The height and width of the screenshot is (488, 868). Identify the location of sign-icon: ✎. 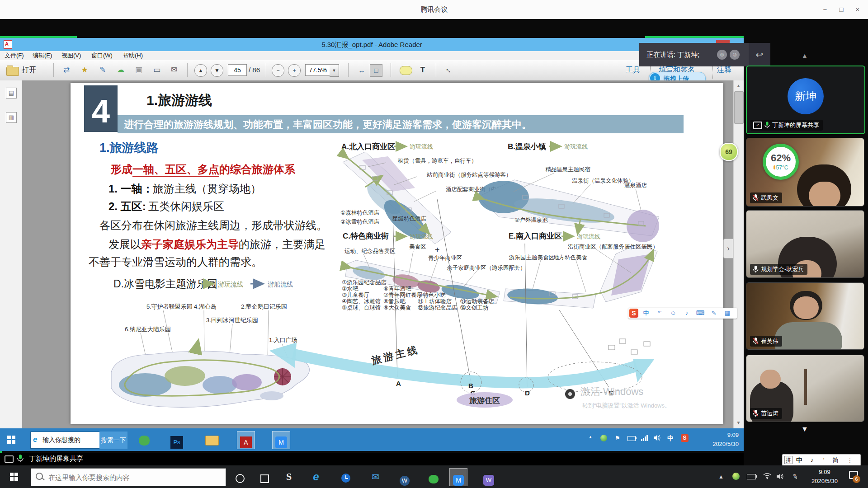
(103, 70).